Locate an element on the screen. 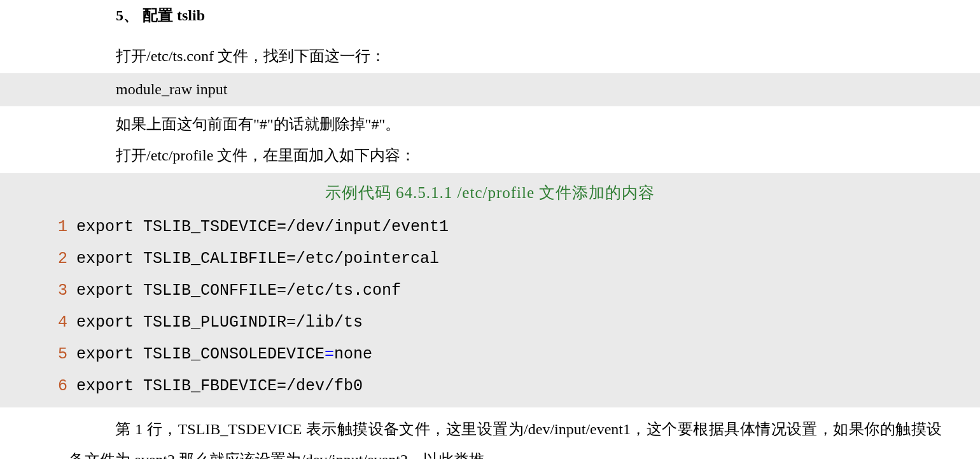 Image resolution: width=980 pixels, height=459 pixels. line-number: 4 is located at coordinates (38, 323).